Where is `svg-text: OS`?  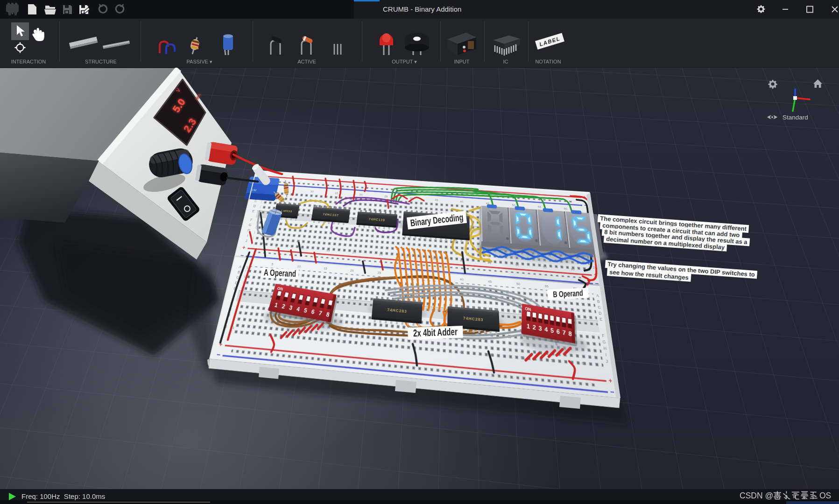 svg-text: OS is located at coordinates (825, 496).